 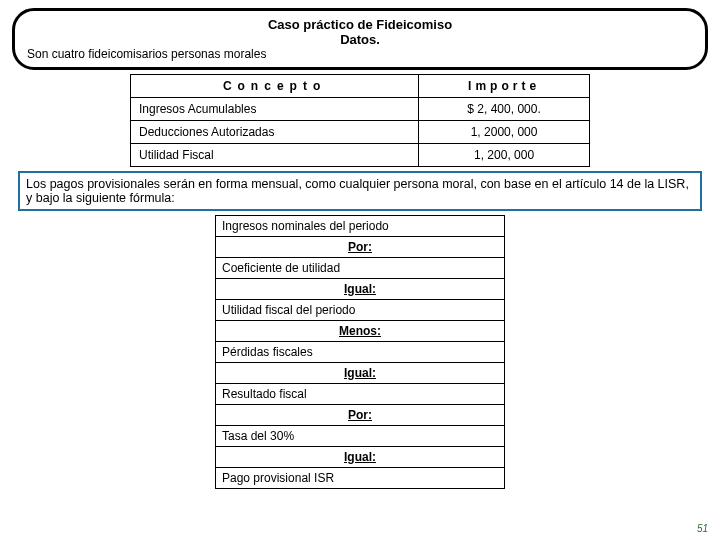 What do you see at coordinates (504, 156) in the screenshot?
I see `cell-importe: 1, 200, 000` at bounding box center [504, 156].